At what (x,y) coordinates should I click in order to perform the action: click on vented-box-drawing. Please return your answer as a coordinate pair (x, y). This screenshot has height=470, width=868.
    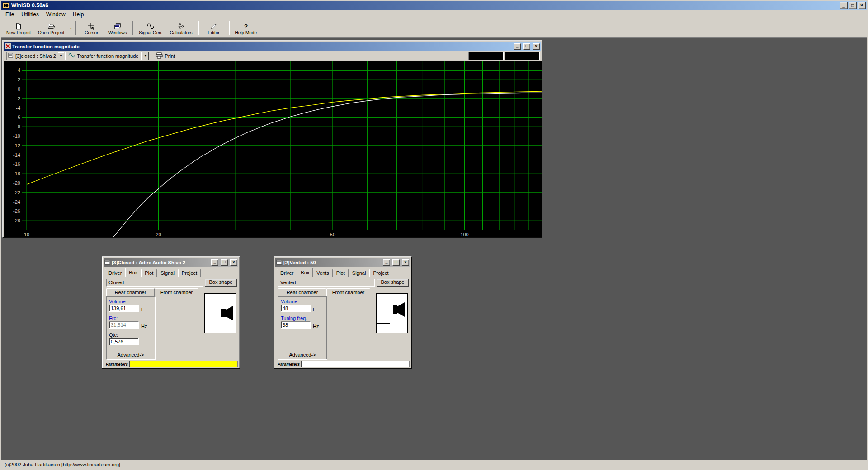
    Looking at the image, I should click on (392, 313).